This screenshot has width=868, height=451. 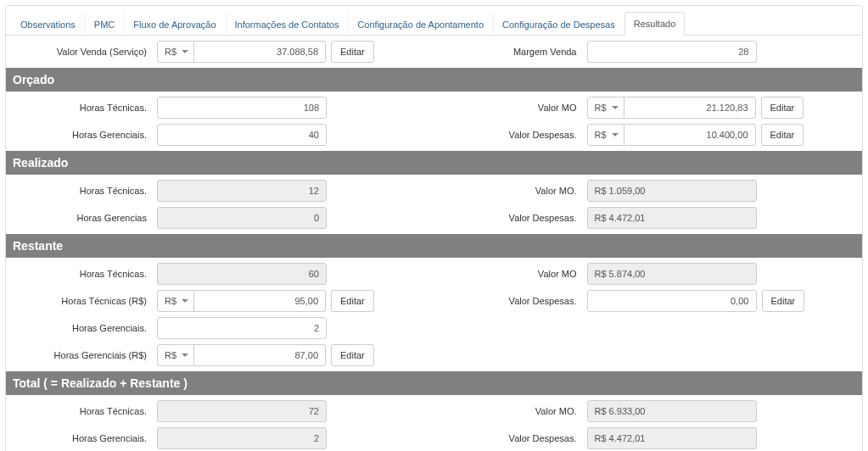 I want to click on edit-rest-tec-button: Editar, so click(x=353, y=301).